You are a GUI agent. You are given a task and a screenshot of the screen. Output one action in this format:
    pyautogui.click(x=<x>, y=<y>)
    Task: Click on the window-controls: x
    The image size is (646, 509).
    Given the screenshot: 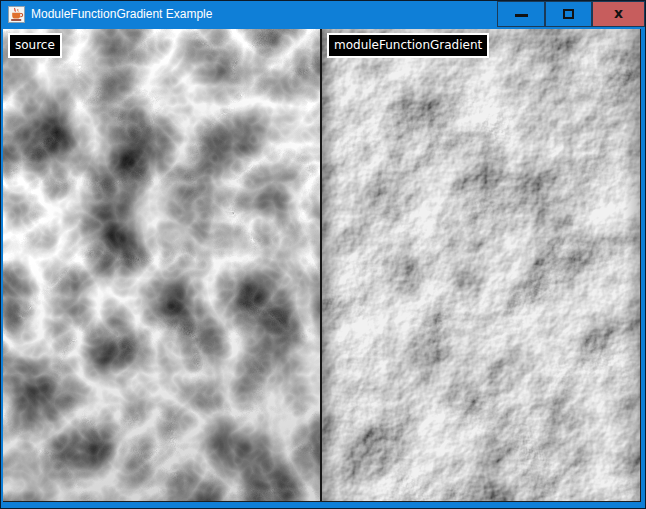 What is the action you would take?
    pyautogui.click(x=571, y=14)
    